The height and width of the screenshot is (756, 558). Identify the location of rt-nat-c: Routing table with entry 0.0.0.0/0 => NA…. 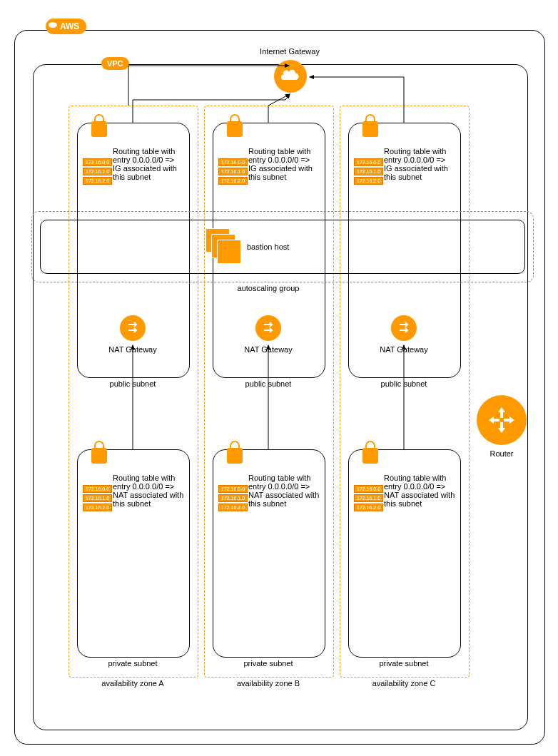
(420, 491).